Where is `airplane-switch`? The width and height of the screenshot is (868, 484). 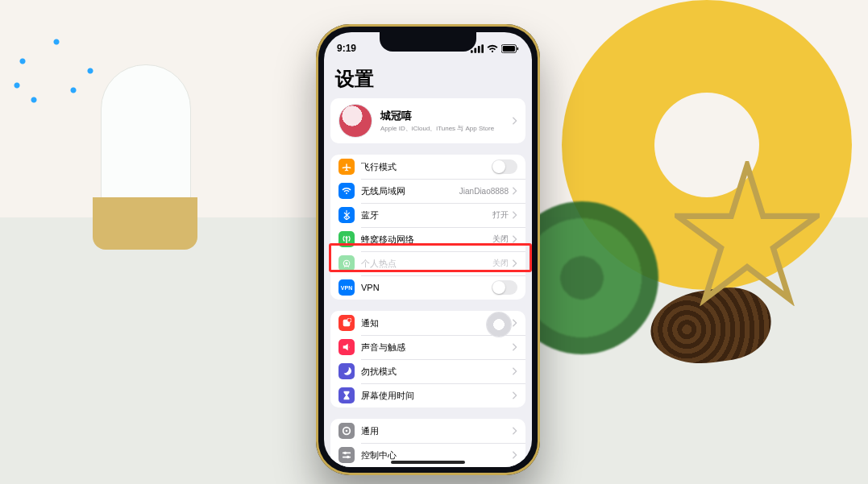
airplane-switch is located at coordinates (505, 167).